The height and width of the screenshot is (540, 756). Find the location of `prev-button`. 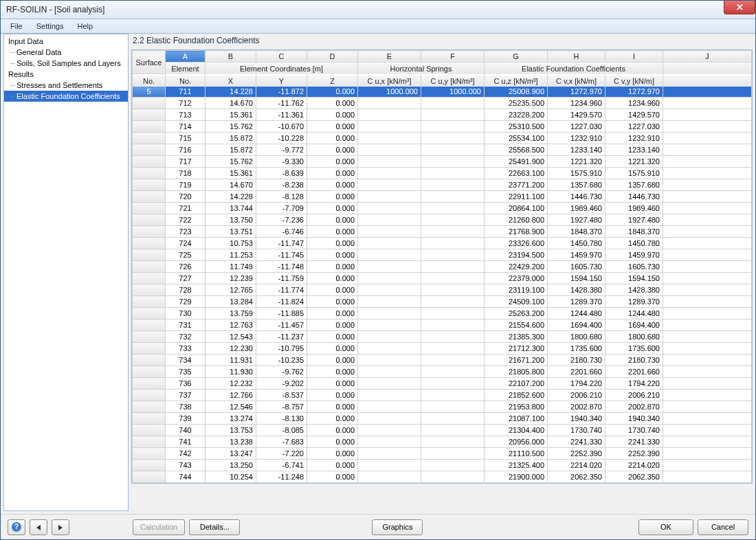

prev-button is located at coordinates (38, 528).